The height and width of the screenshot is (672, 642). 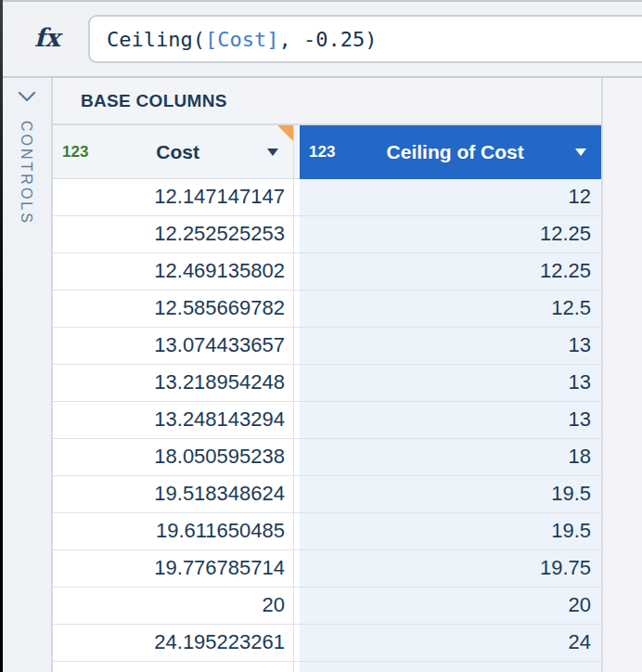 What do you see at coordinates (321, 1) in the screenshot?
I see `window-top-border` at bounding box center [321, 1].